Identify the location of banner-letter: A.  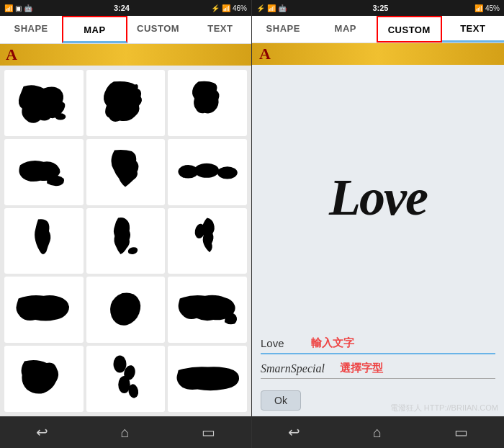
(12, 55).